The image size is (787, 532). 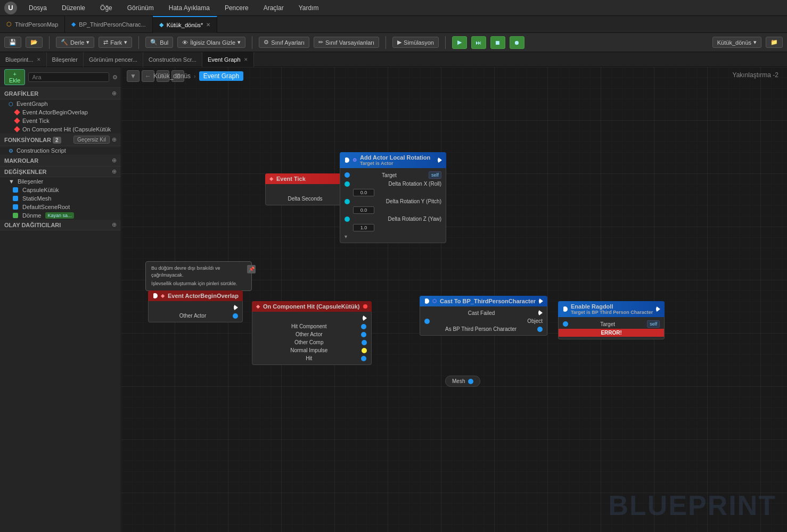 What do you see at coordinates (159, 43) in the screenshot?
I see `find-button: 🔍 Bul` at bounding box center [159, 43].